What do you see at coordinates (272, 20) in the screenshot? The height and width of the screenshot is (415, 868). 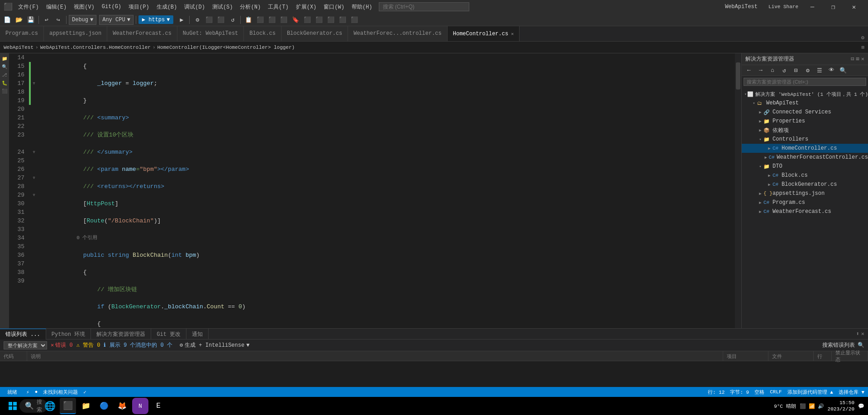 I see `toolbar-btn7: ⬛` at bounding box center [272, 20].